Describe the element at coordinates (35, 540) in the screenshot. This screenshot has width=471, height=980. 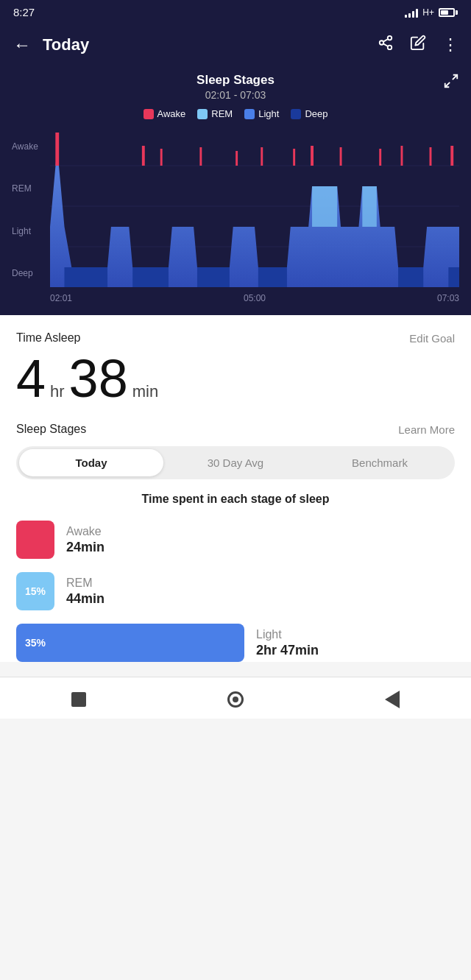
I see `stage-color-awake` at that location.